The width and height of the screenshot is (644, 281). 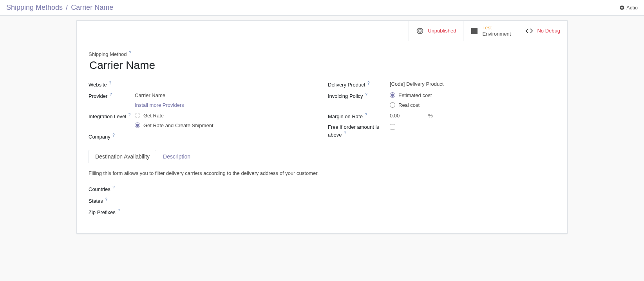 What do you see at coordinates (99, 137) in the screenshot?
I see `company-label: Company` at bounding box center [99, 137].